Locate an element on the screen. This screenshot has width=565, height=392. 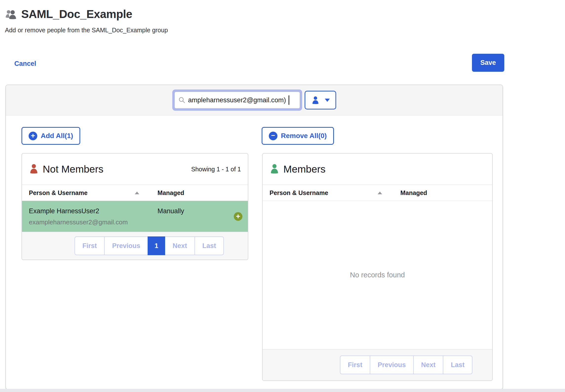
add-all-label: Add All(1) is located at coordinates (57, 136).